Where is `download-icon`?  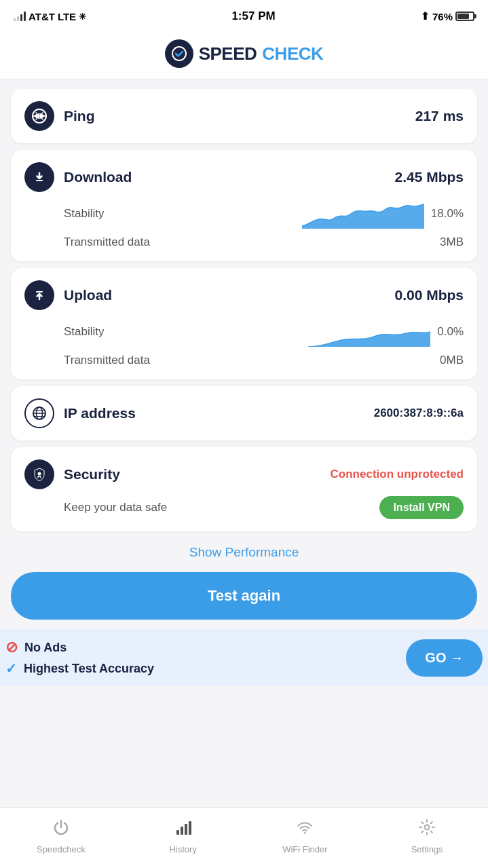 download-icon is located at coordinates (39, 177).